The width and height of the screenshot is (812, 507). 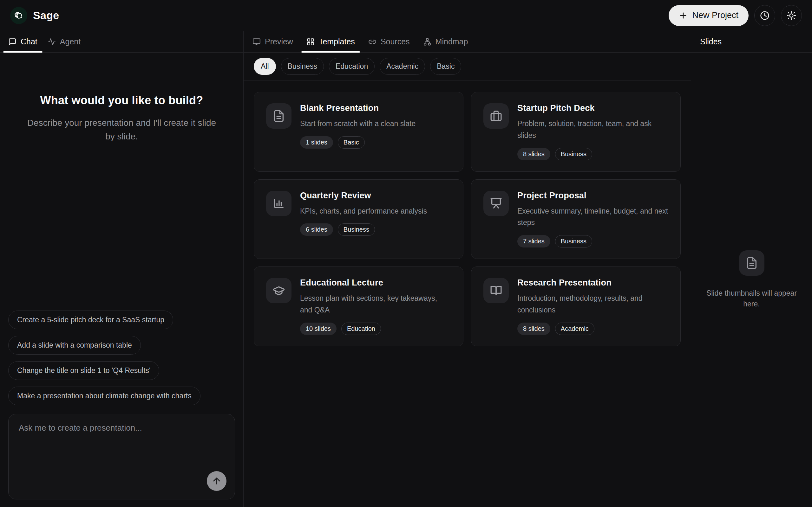 What do you see at coordinates (593, 241) in the screenshot?
I see `card-badges: 7 slides Business` at bounding box center [593, 241].